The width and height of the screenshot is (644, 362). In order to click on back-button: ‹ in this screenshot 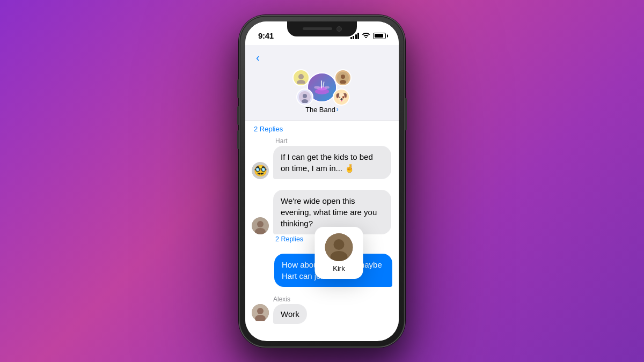, I will do `click(258, 58)`.